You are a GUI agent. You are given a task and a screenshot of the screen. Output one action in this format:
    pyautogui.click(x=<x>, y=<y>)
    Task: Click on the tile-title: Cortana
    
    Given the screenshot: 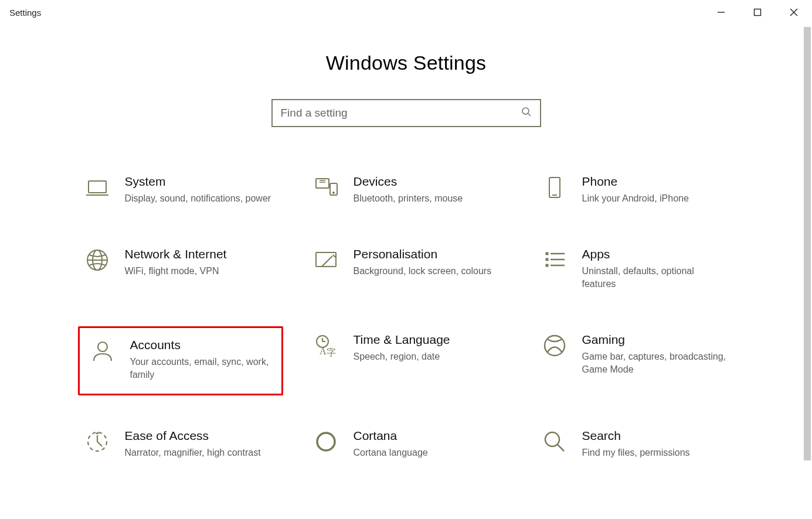 What is the action you would take?
    pyautogui.click(x=427, y=436)
    